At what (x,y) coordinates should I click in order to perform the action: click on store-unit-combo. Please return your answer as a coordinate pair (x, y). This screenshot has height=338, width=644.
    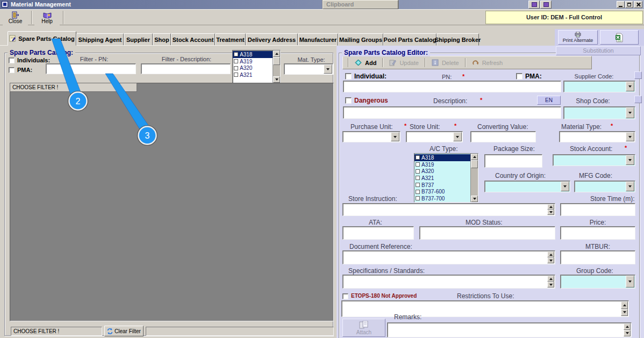
    Looking at the image, I should click on (434, 136).